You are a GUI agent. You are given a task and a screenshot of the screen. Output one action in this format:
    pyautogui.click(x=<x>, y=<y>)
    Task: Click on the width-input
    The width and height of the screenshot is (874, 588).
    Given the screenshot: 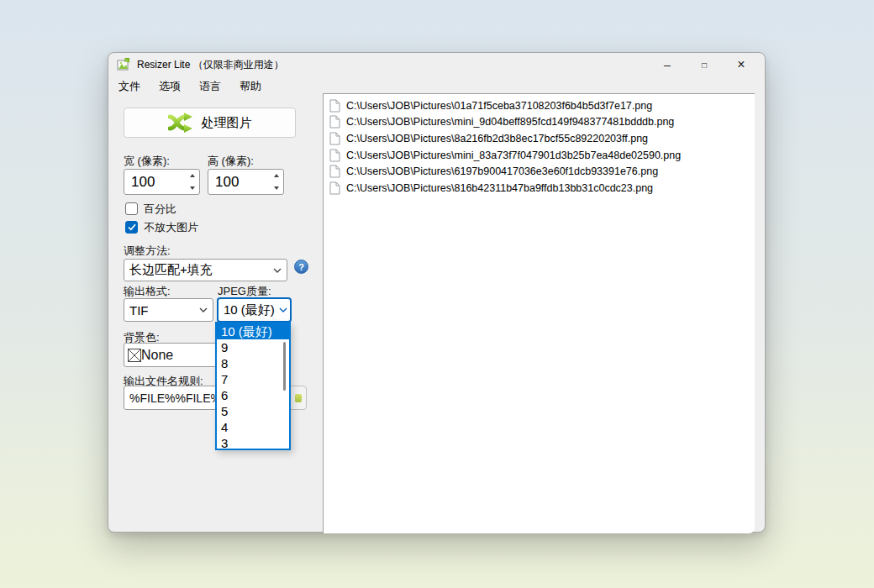 What is the action you would take?
    pyautogui.click(x=155, y=181)
    